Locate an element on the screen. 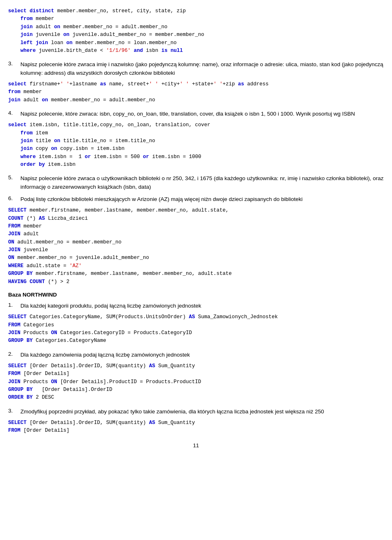 The width and height of the screenshot is (392, 540). code-block-n1: SELECT Categories.CategoryName, SUM(Prod… is located at coordinates (196, 329).